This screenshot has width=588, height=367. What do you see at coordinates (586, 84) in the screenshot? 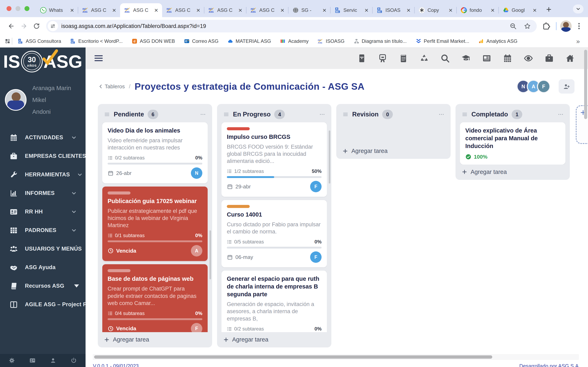
I see `page-scrollbar-thumb` at bounding box center [586, 84].